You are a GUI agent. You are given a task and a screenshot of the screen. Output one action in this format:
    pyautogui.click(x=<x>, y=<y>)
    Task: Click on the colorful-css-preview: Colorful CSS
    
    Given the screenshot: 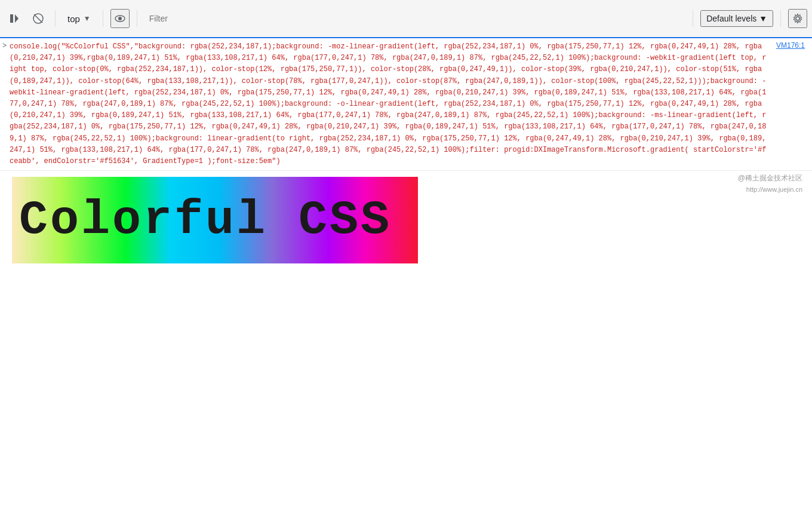 What is the action you would take?
    pyautogui.click(x=215, y=220)
    